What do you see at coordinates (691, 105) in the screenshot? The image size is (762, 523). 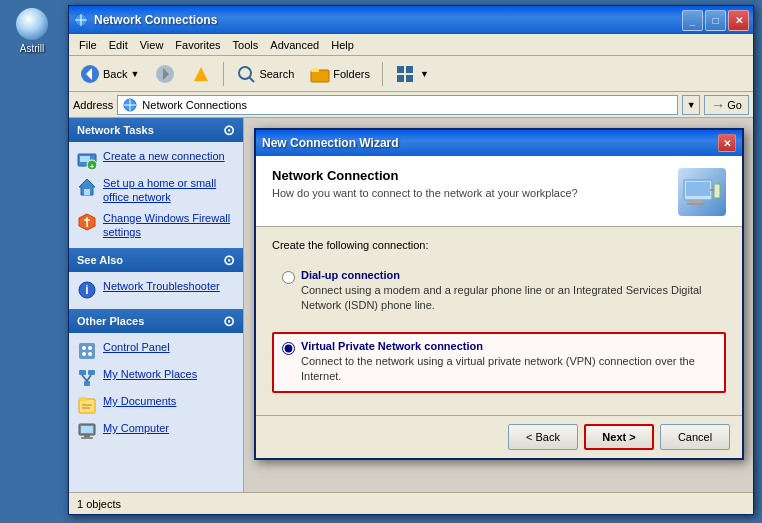 I see `address-dropdown: ▼` at bounding box center [691, 105].